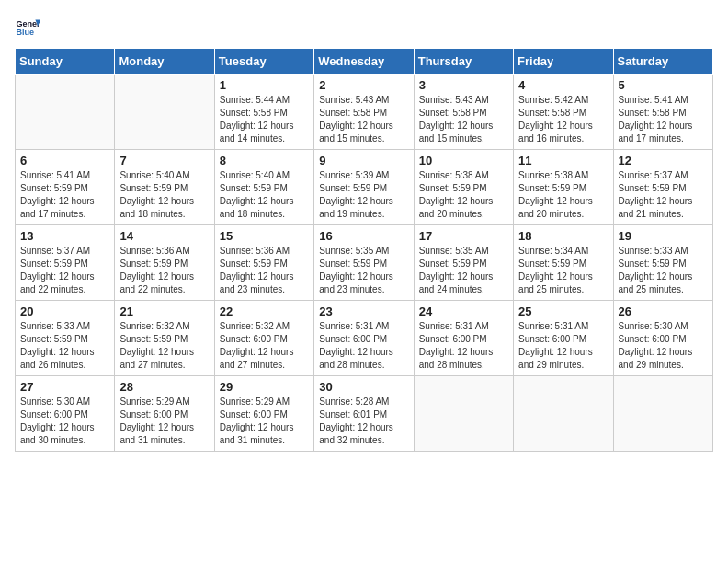 The width and height of the screenshot is (728, 563). What do you see at coordinates (463, 85) in the screenshot?
I see `day-number: 3` at bounding box center [463, 85].